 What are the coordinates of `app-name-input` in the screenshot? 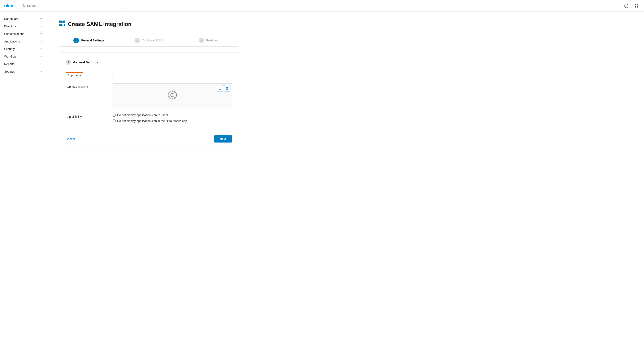 It's located at (172, 74).